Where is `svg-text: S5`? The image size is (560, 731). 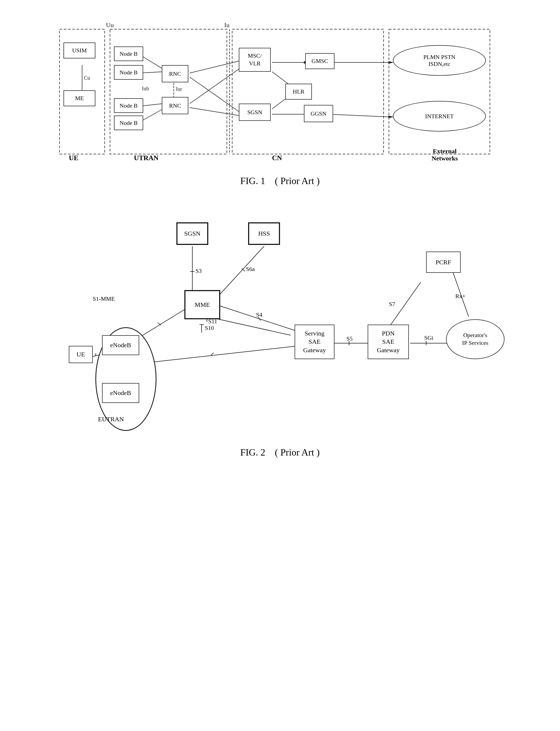
svg-text: S5 is located at coordinates (349, 339).